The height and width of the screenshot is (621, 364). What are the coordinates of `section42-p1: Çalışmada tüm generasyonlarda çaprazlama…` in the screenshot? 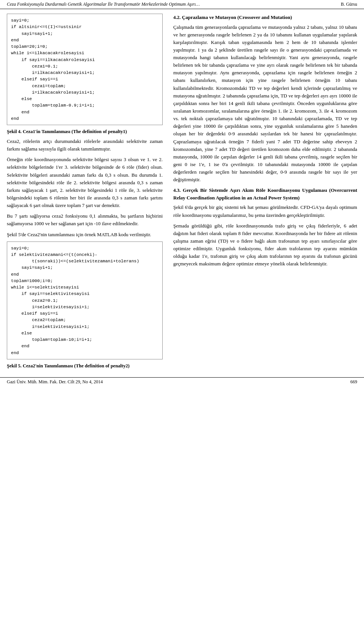 It's located at (265, 104).